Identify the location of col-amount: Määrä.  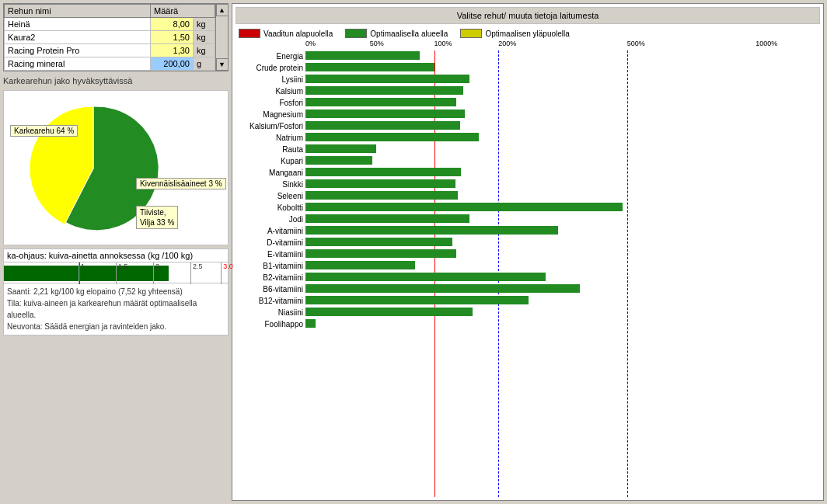
(183, 11).